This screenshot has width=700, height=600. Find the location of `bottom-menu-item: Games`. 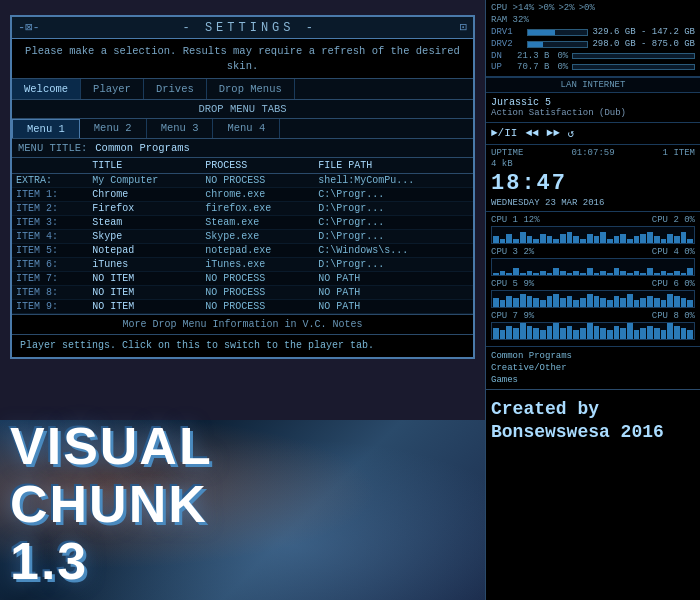

bottom-menu-item: Games is located at coordinates (593, 380).